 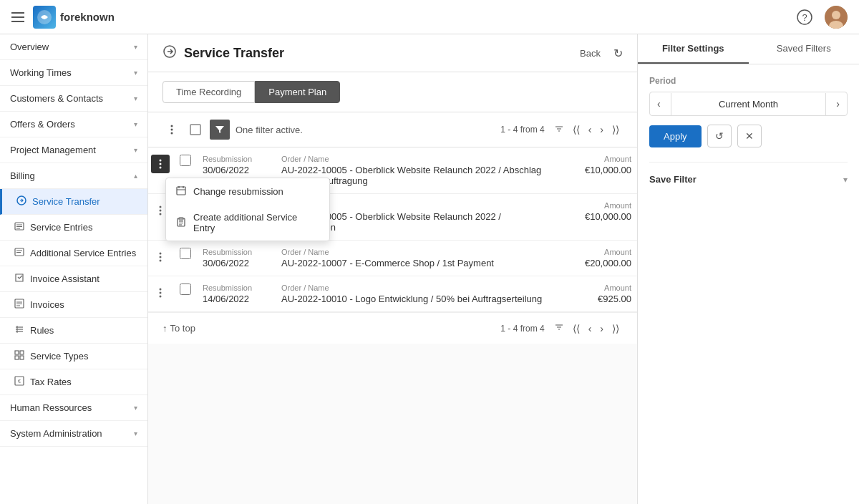 What do you see at coordinates (74, 176) in the screenshot?
I see `sidebar-item-billing: Billing ▴` at bounding box center [74, 176].